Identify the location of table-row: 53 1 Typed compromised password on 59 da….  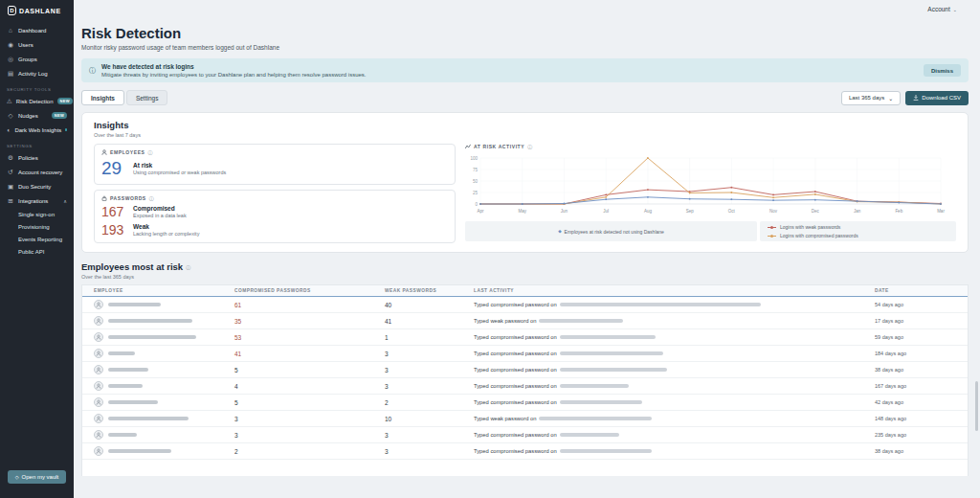
(524, 337).